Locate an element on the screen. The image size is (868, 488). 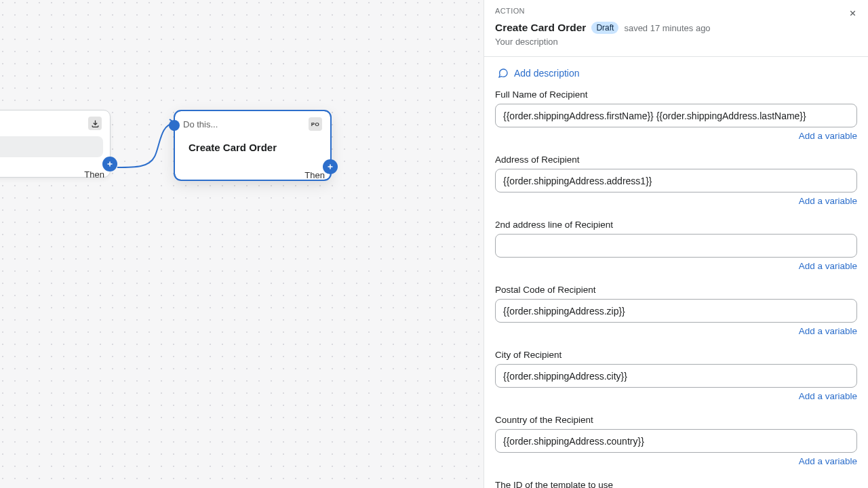
field-label: The ID of the template to use is located at coordinates (676, 484).